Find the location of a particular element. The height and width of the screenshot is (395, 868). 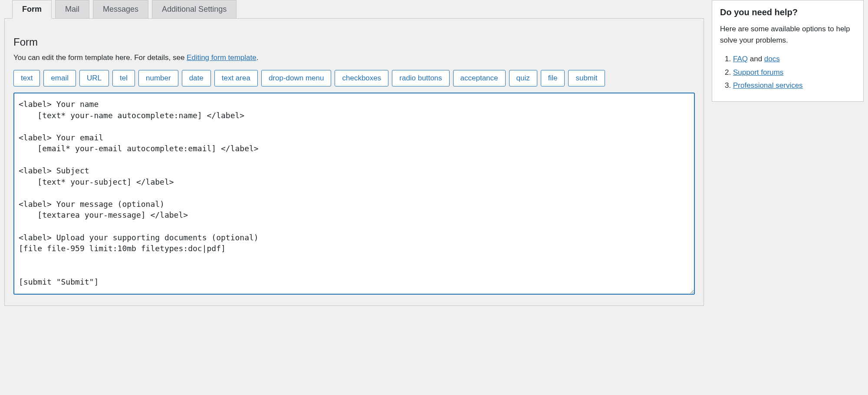

professional-services-link: Professional services is located at coordinates (768, 85).